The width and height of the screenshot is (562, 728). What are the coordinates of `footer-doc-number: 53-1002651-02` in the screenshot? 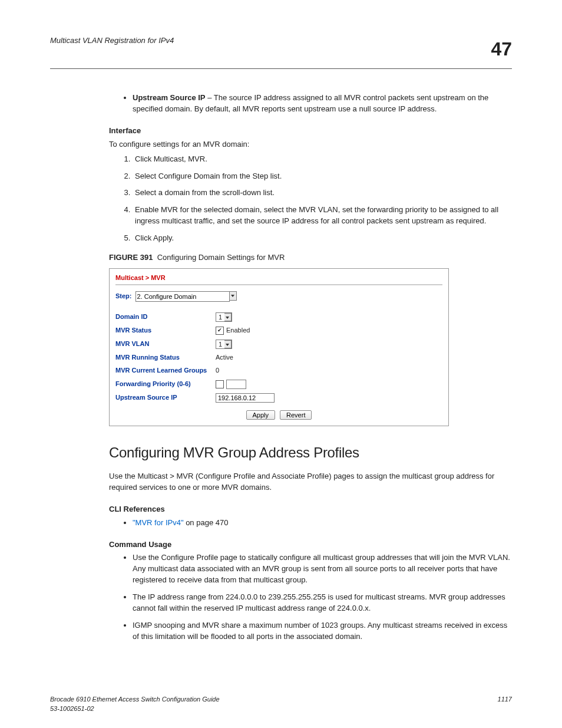 It's located at (135, 709).